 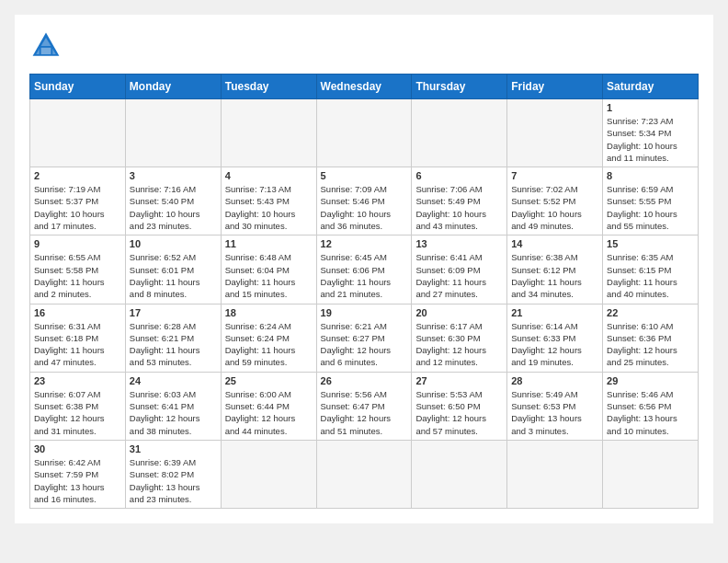 I want to click on day-info: Sunrise: 7:16 AM Sunset: 5:40 PM Dayligh…, so click(x=173, y=208).